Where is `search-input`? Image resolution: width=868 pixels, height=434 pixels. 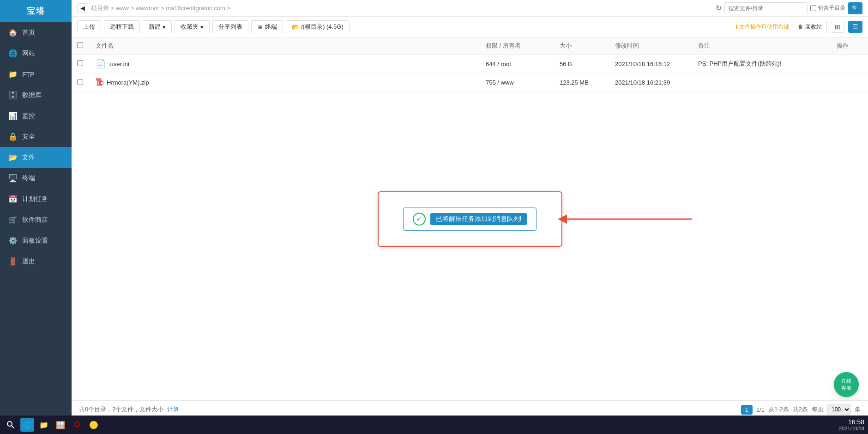 search-input is located at coordinates (766, 8).